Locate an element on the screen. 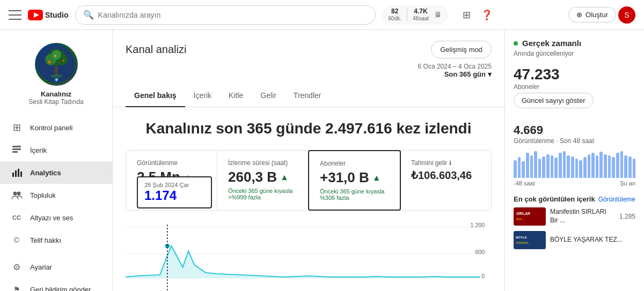 The height and width of the screenshot is (291, 644). analytics-icon is located at coordinates (17, 173).